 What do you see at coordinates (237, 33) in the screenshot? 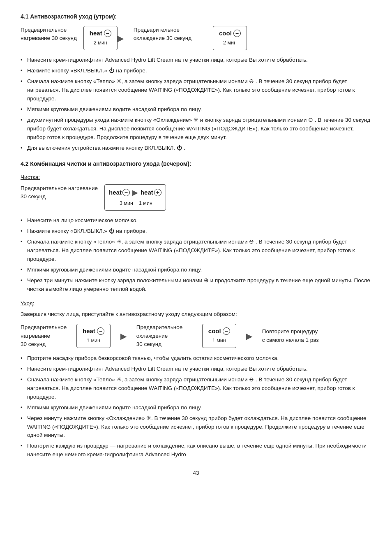
I see `minus-icon-cool-4-1: −` at bounding box center [237, 33].